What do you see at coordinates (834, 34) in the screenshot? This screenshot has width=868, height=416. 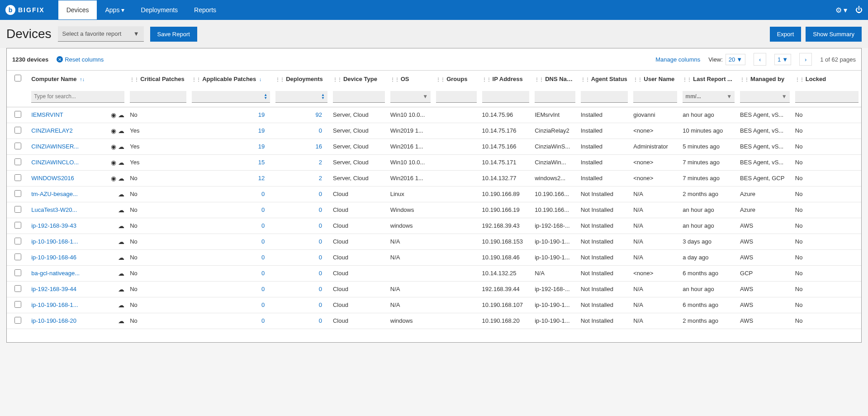 I see `show-summary-button: Show Summary` at bounding box center [834, 34].